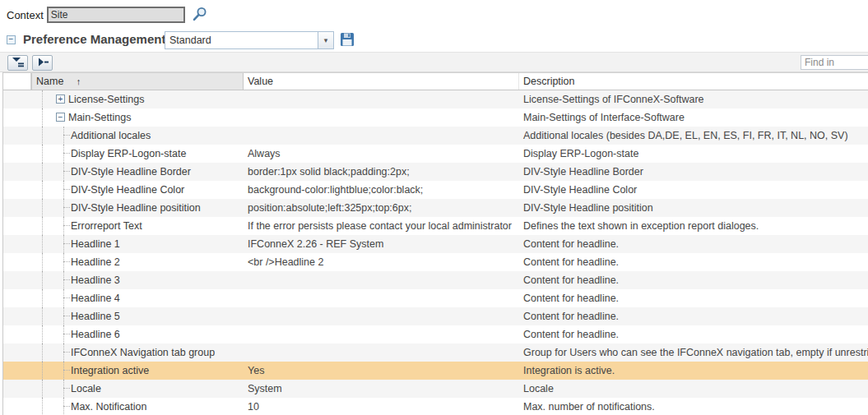 Image resolution: width=868 pixels, height=415 pixels. I want to click on name-cell: Headline 1, so click(137, 244).